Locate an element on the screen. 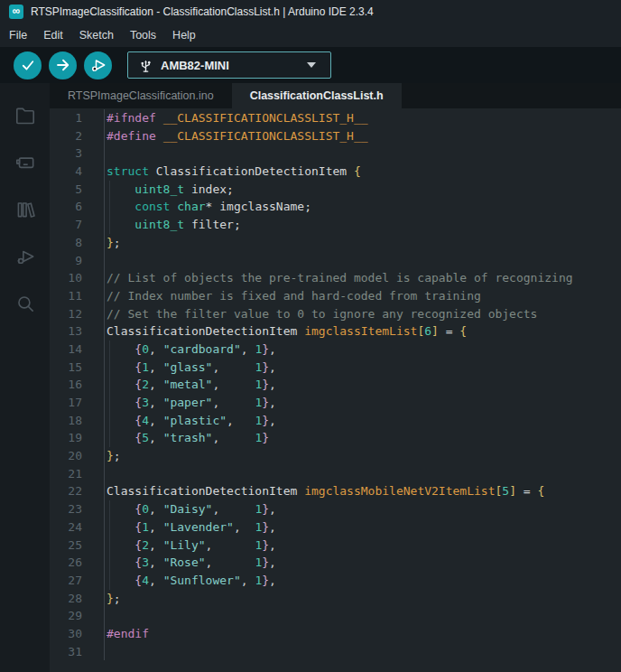  line-number: 31 is located at coordinates (77, 652).